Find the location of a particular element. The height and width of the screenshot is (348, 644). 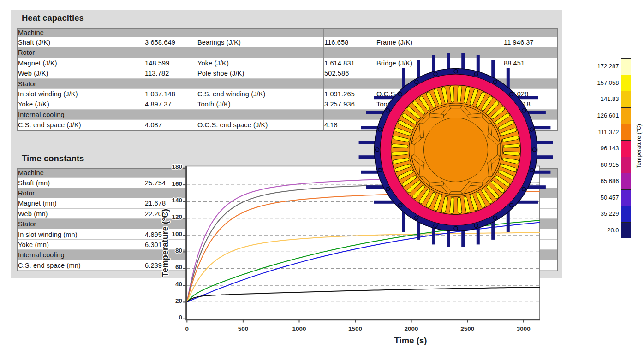

svg-text: 140 is located at coordinates (177, 200).